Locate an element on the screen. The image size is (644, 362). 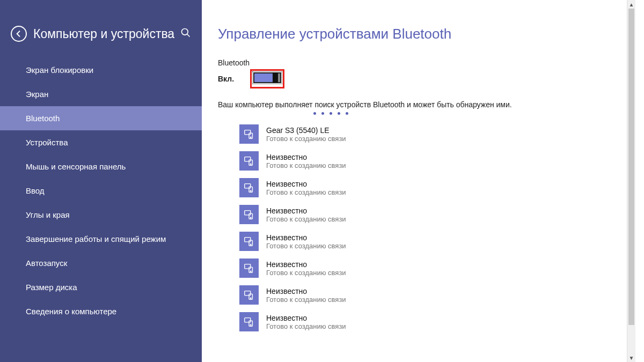
sidebar-item-power-sleep: Завершение работы и спящий режим is located at coordinates (101, 239).